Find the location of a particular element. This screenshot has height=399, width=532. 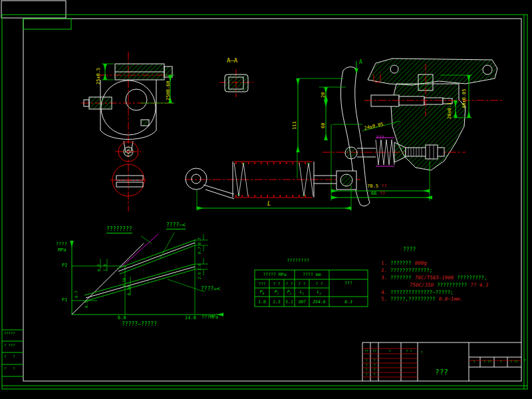

dim-111: 111 is located at coordinates (295, 125).